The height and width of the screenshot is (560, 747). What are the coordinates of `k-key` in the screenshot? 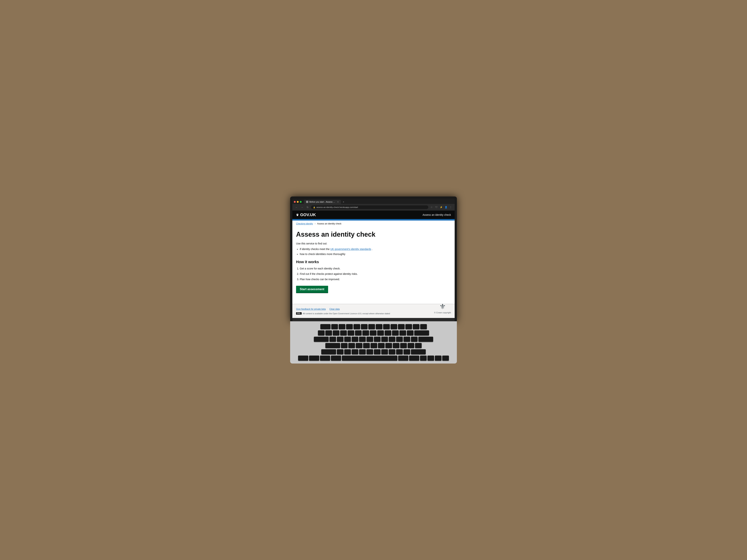 It's located at (396, 346).